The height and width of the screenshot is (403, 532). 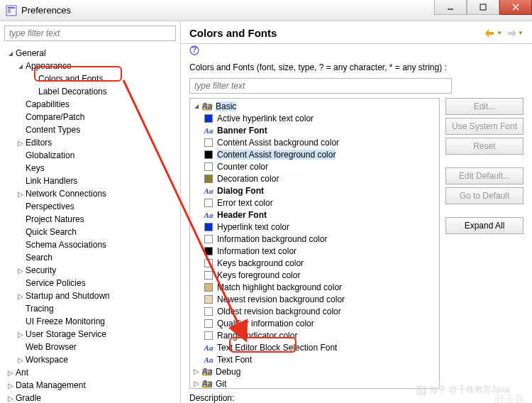 I want to click on minimize-button, so click(x=450, y=7).